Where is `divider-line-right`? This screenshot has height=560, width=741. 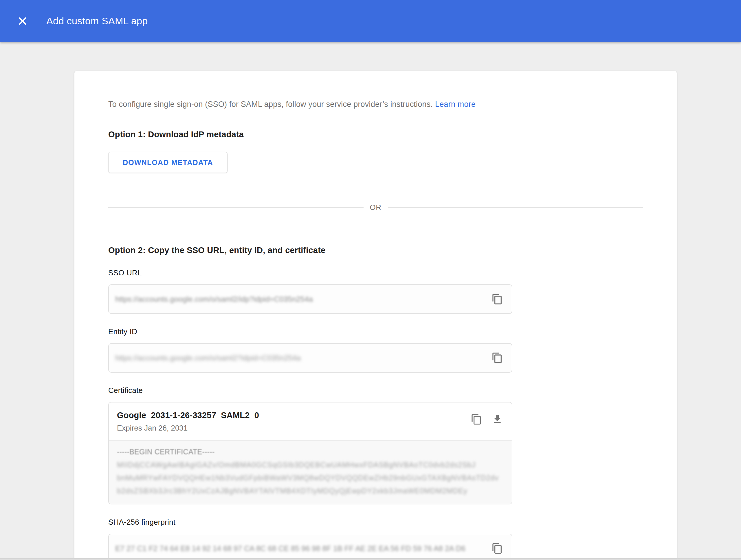 divider-line-right is located at coordinates (516, 208).